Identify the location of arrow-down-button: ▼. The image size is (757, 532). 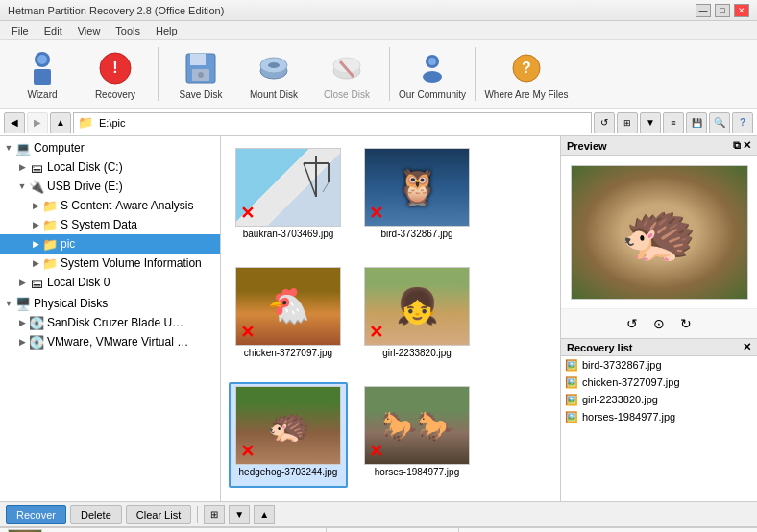
(239, 515).